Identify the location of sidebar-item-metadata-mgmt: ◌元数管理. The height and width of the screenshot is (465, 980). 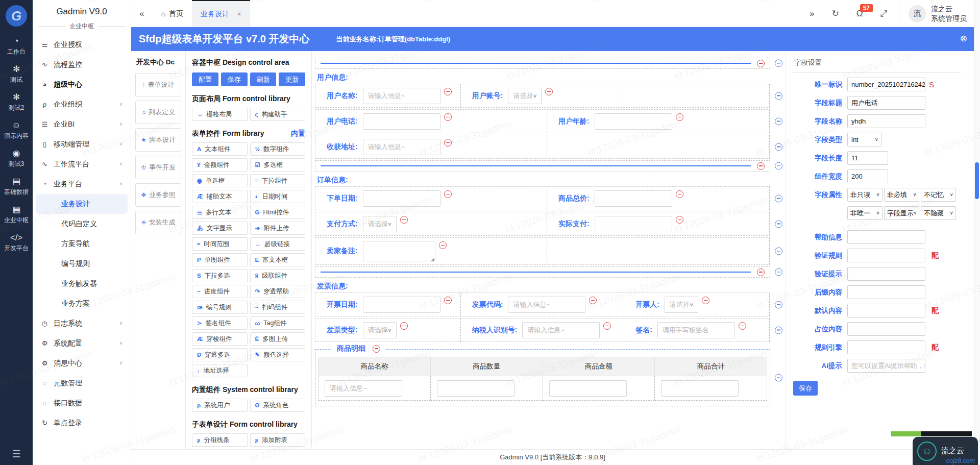
(82, 383).